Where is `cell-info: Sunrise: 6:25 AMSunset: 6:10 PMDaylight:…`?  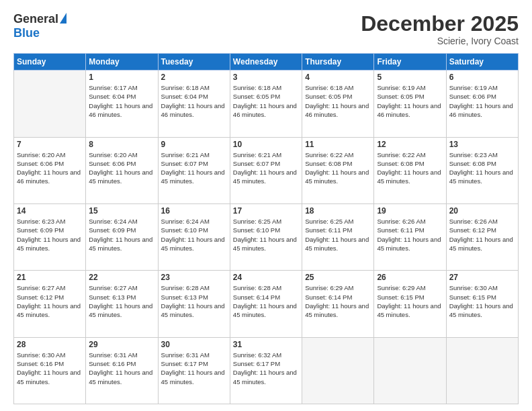
cell-info: Sunrise: 6:25 AMSunset: 6:10 PMDaylight:… is located at coordinates (266, 235).